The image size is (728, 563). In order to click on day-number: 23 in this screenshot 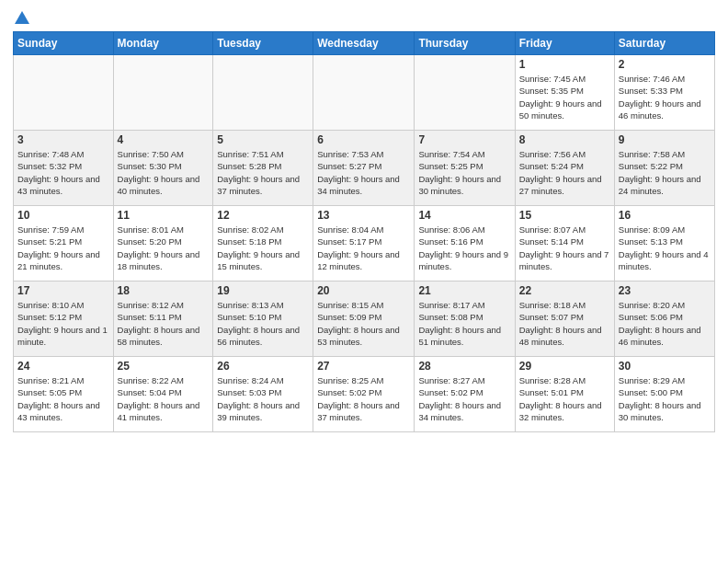, I will do `click(665, 291)`.